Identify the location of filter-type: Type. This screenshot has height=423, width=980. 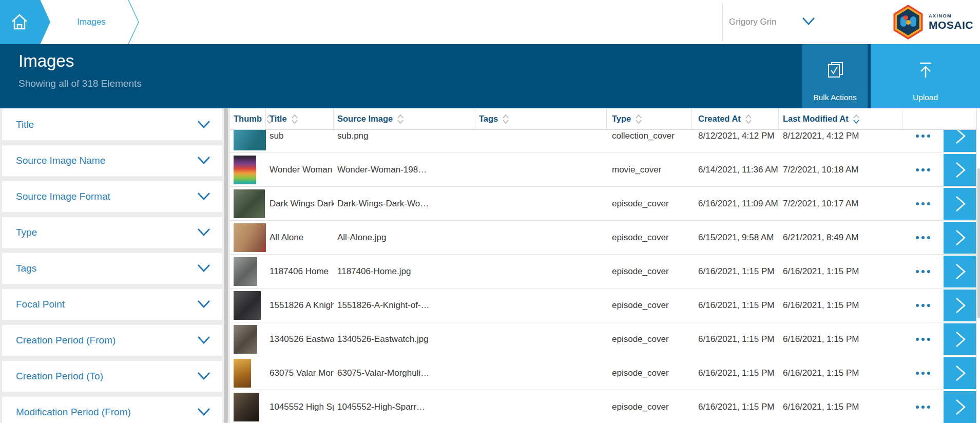
(112, 233).